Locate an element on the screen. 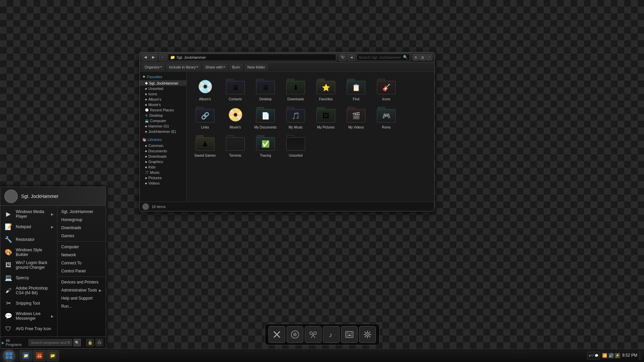 Image resolution: width=644 pixels, height=362 pixels. search-submit-btn: 🔍 is located at coordinates (77, 343).